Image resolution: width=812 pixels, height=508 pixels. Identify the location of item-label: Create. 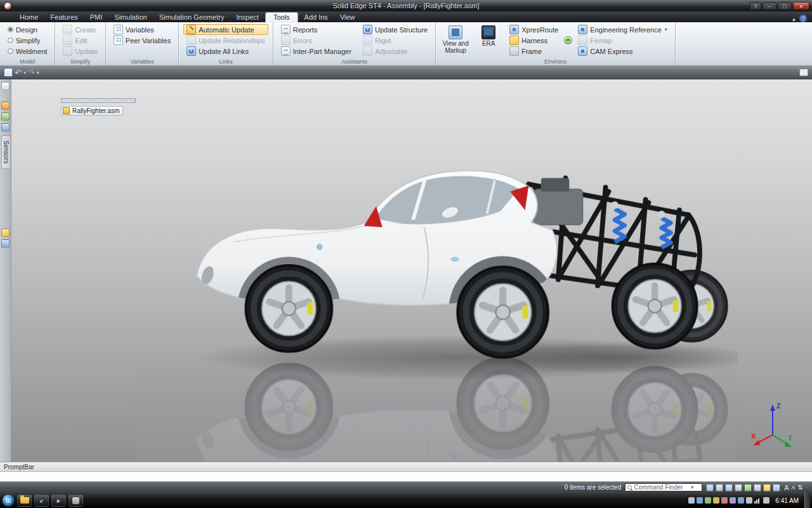
(85, 30).